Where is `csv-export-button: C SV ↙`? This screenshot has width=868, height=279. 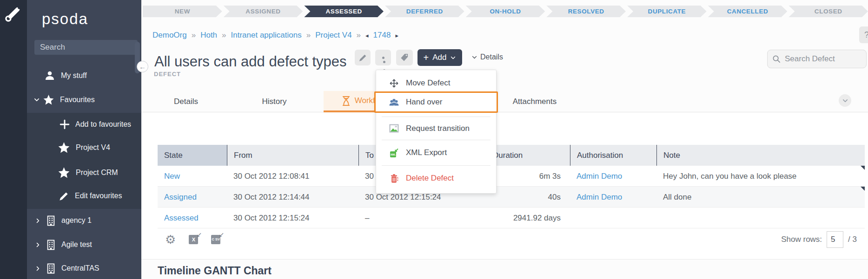 csv-export-button: C SV ↙ is located at coordinates (216, 240).